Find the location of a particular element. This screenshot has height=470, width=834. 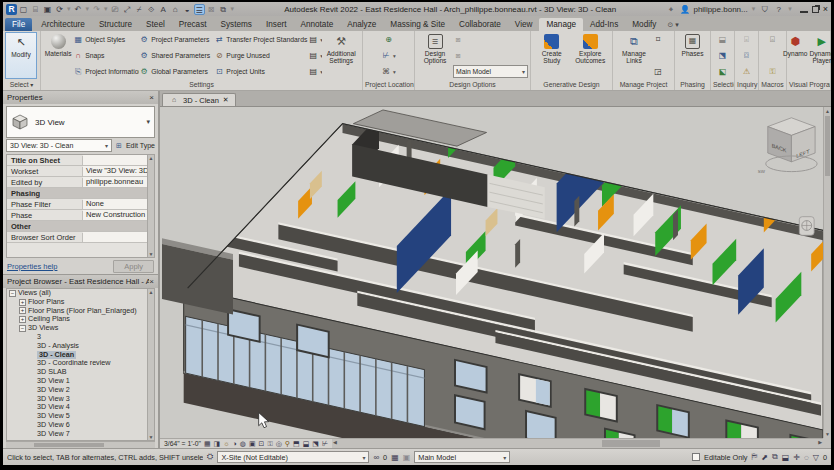

tree-item-3d-slab: 3D SLAB is located at coordinates (80, 372).